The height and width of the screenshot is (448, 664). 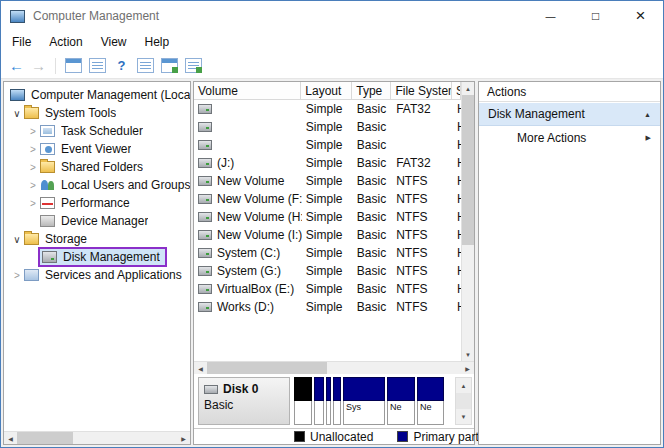 I want to click on tree-item-local-users-and-groups: Local Users and Groups, so click(x=97, y=185).